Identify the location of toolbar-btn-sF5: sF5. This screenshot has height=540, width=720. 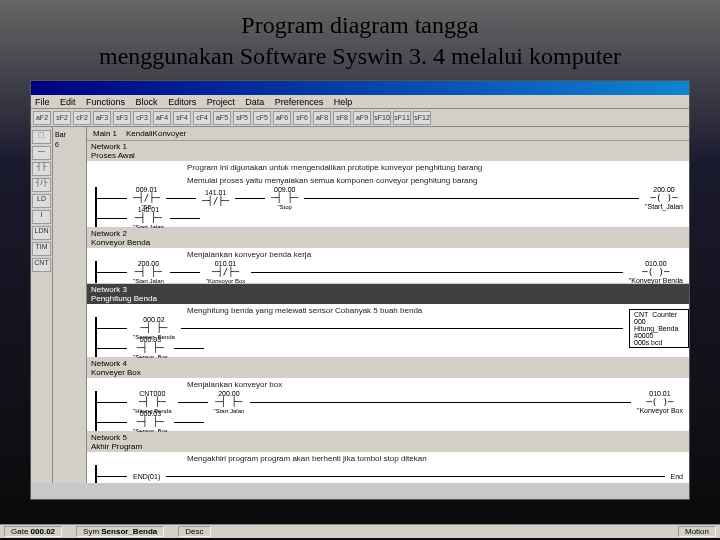
(242, 118).